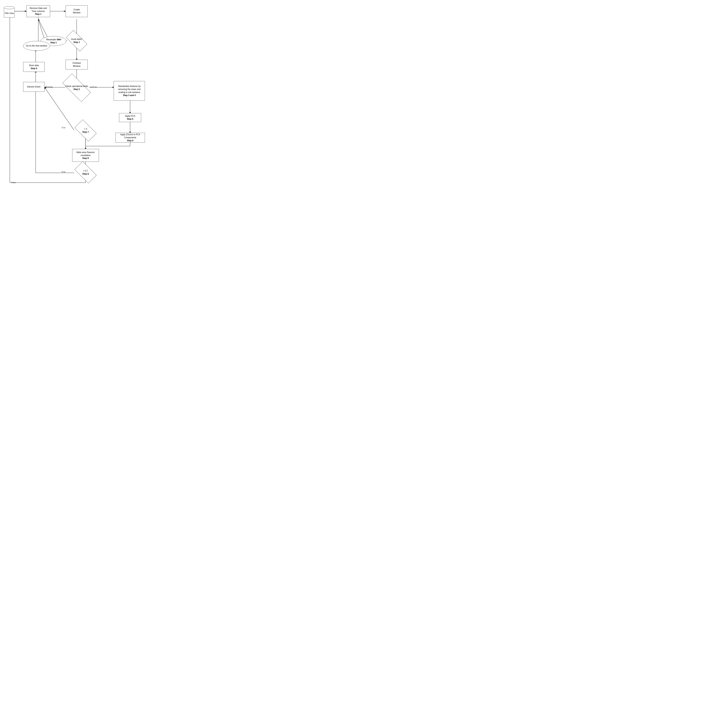  I want to click on apply-zscore-text: Apply ZScore in PCA Components Step 6, so click(130, 137).